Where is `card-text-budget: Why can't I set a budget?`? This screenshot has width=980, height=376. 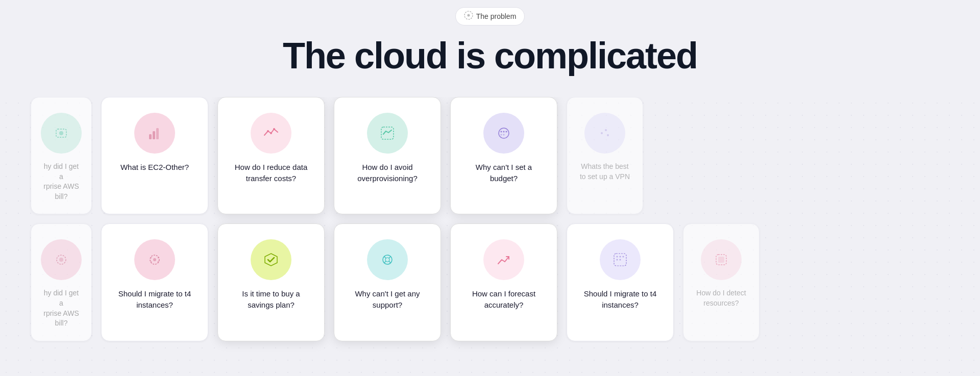 card-text-budget: Why can't I set a budget? is located at coordinates (504, 173).